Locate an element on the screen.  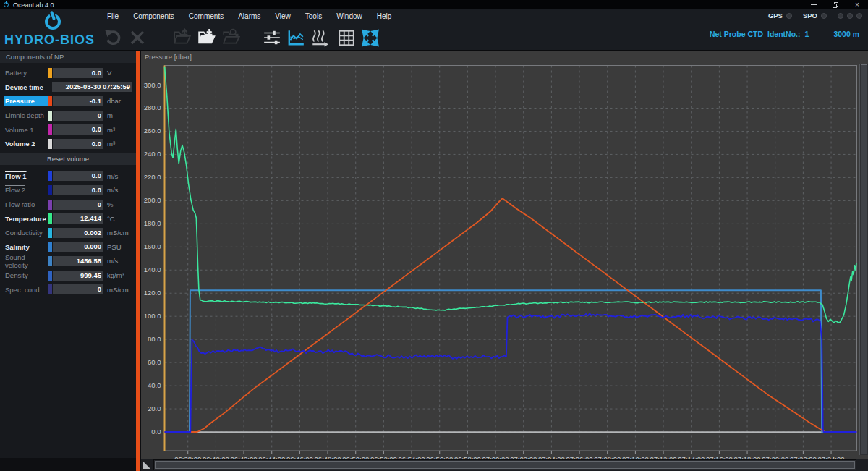
restore-icon is located at coordinates (835, 5).